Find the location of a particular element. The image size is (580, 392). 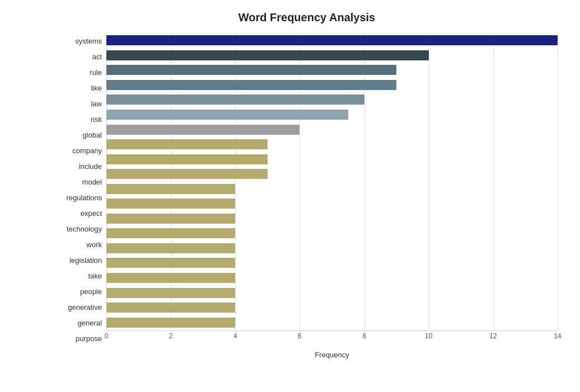

y-label-global: global is located at coordinates (92, 135).